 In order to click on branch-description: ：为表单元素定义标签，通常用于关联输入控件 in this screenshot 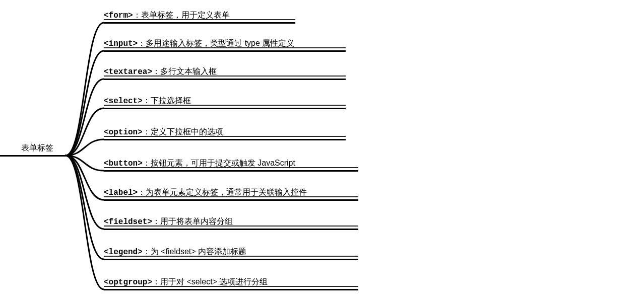, I will do `click(222, 192)`.